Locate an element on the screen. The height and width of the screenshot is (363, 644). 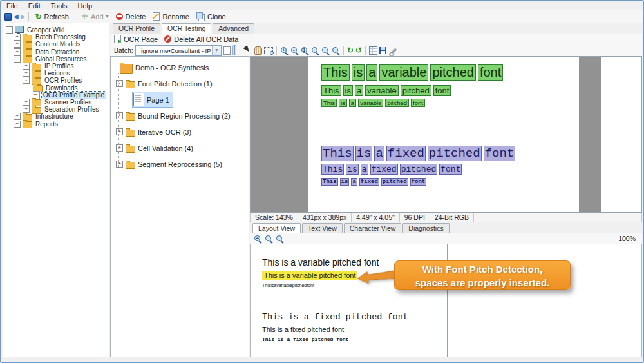
add-button: Add ▾ is located at coordinates (95, 17).